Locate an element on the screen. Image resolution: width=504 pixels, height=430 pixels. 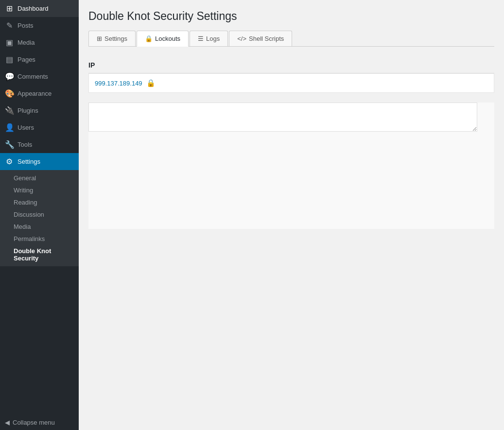
sidebar-item-tools: 🔧 Tools is located at coordinates (39, 145).